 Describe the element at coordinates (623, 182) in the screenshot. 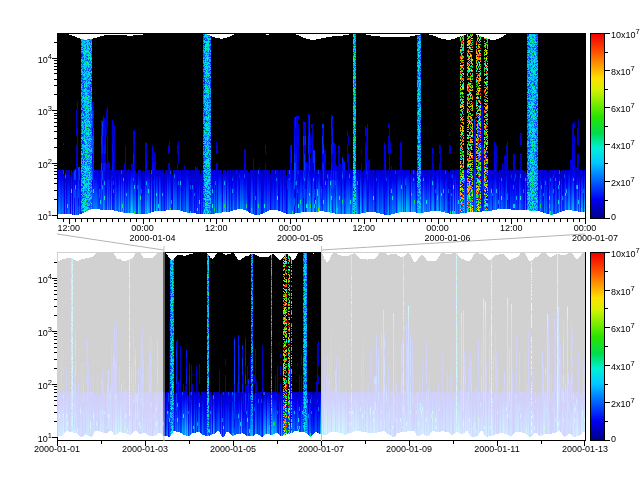

I see `detail-colorbar-tick-label: 2x107` at that location.